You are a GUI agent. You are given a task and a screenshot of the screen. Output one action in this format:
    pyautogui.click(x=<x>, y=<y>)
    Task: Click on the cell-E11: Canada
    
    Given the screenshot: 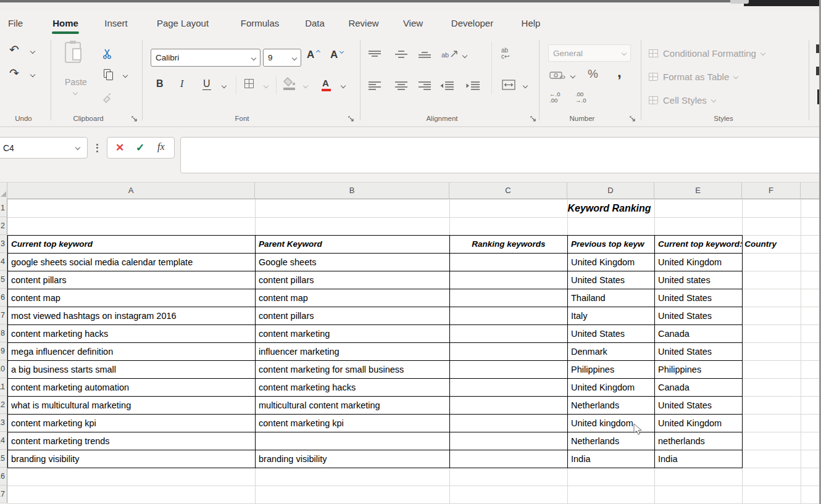 What is the action you would take?
    pyautogui.click(x=699, y=387)
    